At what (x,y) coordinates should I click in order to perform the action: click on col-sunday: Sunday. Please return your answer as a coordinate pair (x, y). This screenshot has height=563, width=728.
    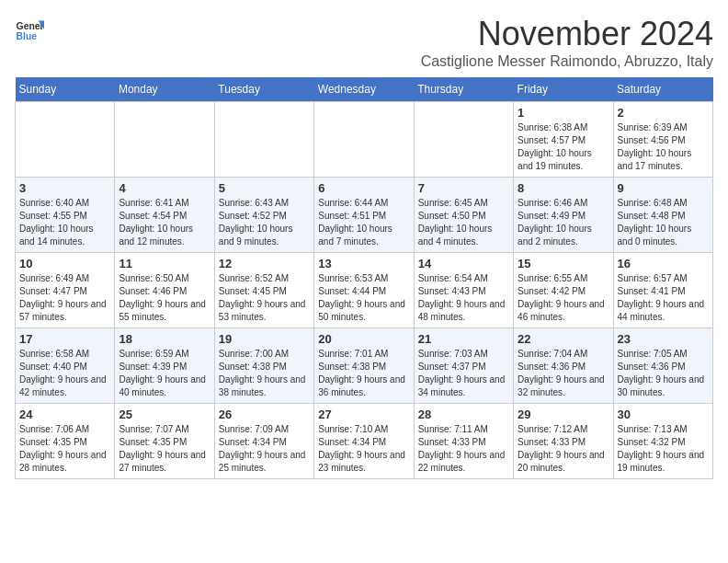
    Looking at the image, I should click on (65, 90).